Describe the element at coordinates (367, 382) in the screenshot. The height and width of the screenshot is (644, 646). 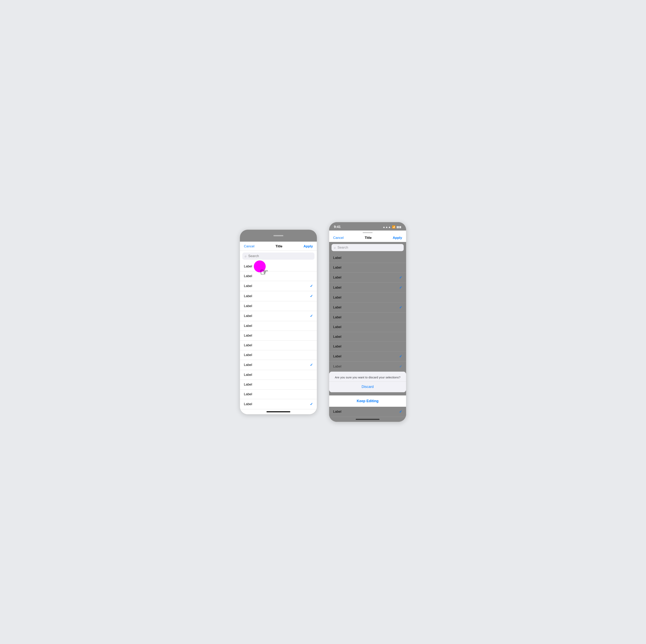
I see `action-sheet: Are you sure you want to discard your se…` at that location.